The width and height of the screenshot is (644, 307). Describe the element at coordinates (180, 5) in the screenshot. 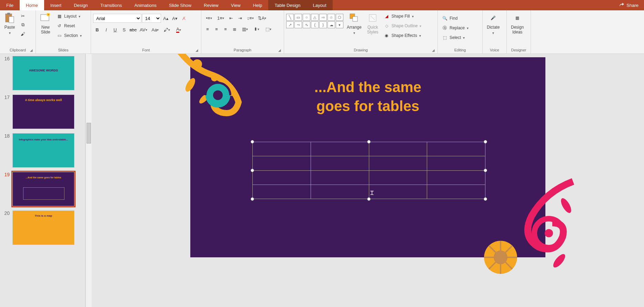

I see `tab-slideshow: Slide Show` at that location.